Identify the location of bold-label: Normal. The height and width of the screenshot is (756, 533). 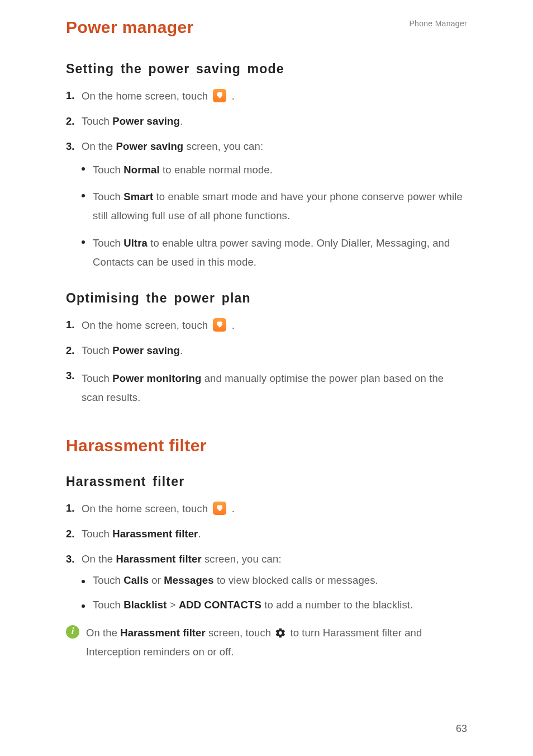
(141, 170).